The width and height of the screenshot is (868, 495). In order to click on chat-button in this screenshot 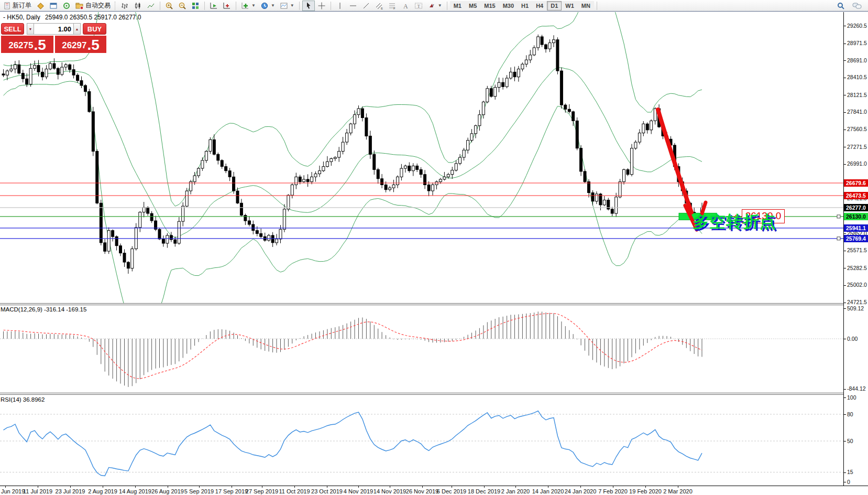, I will do `click(857, 6)`.